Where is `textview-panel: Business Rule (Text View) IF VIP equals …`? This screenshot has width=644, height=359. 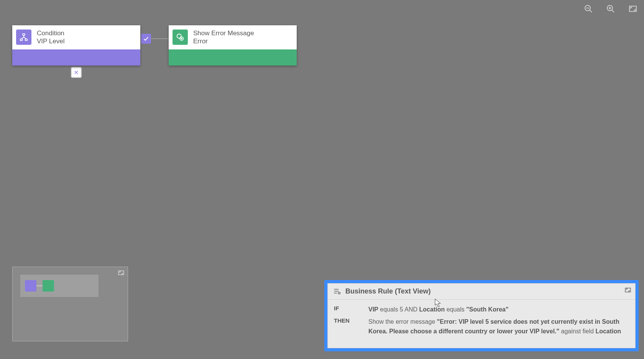
textview-panel: Business Rule (Text View) IF VIP equals … is located at coordinates (481, 316).